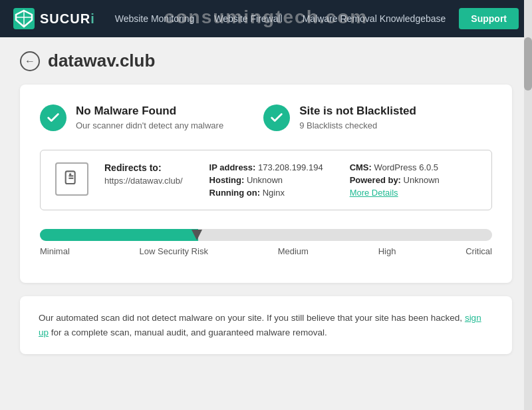 This screenshot has height=410, width=532. Describe the element at coordinates (266, 180) in the screenshot. I see `hosting-line: Hosting: Unknown` at that location.